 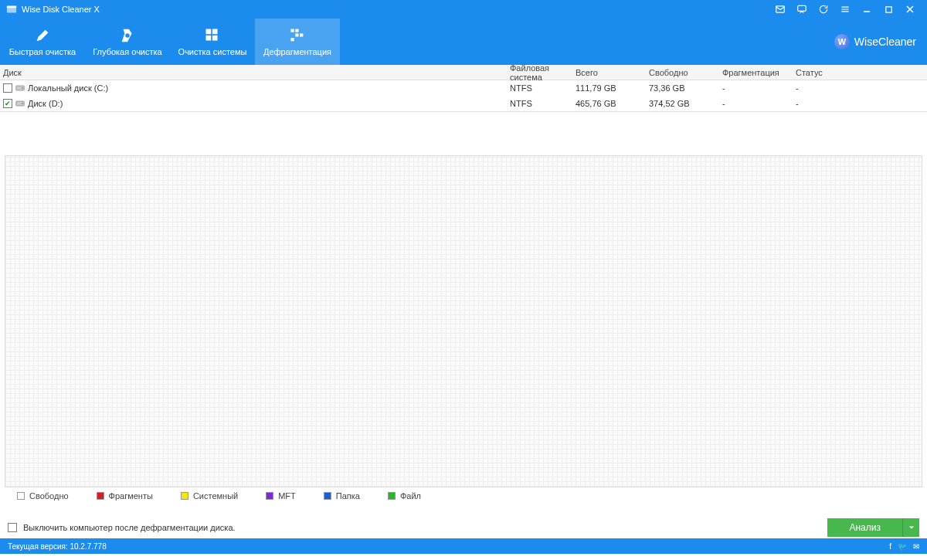 I want to click on deep-clean-icon, so click(x=127, y=36).